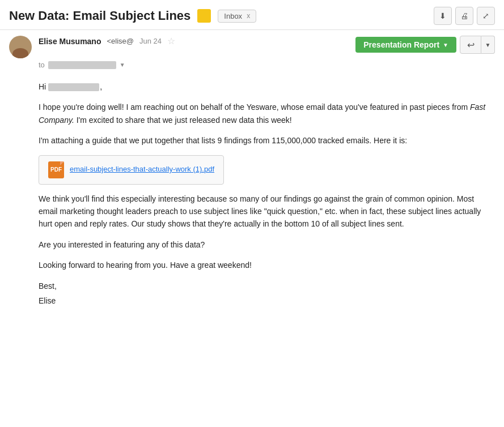 The image size is (504, 427). What do you see at coordinates (260, 212) in the screenshot?
I see `paragraph-3-text: We think you'll find this especially int…` at bounding box center [260, 212].